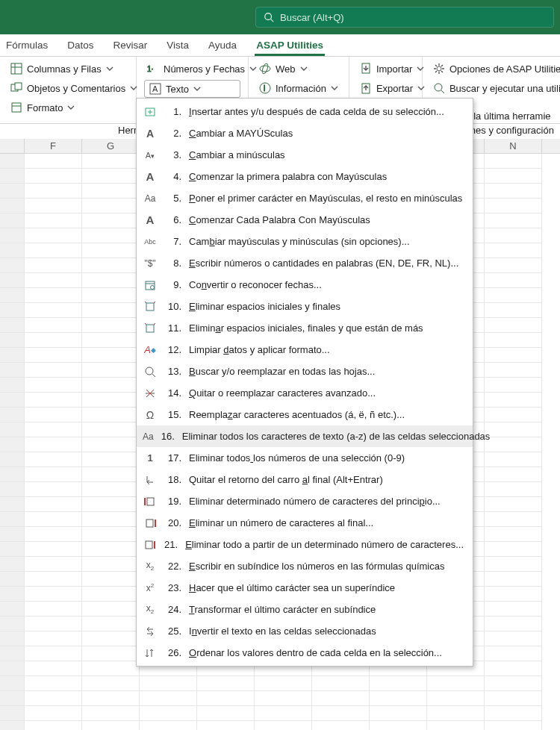  Describe the element at coordinates (305, 112) in the screenshot. I see `menu-item-1: 1.Insertar antes y/u después de cada cel…` at that location.